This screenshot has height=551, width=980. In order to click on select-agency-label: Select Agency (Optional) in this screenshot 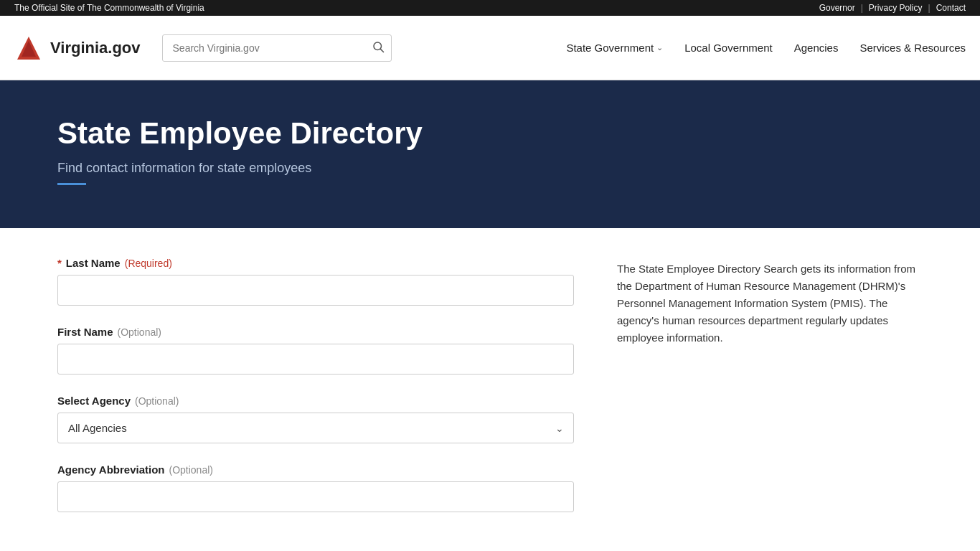, I will do `click(316, 400)`.